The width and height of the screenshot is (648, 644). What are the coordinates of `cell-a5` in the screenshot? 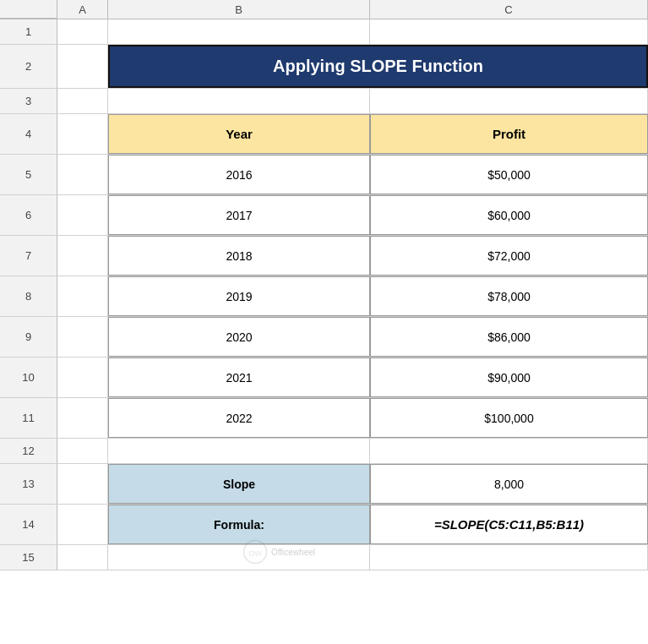 It's located at (83, 174).